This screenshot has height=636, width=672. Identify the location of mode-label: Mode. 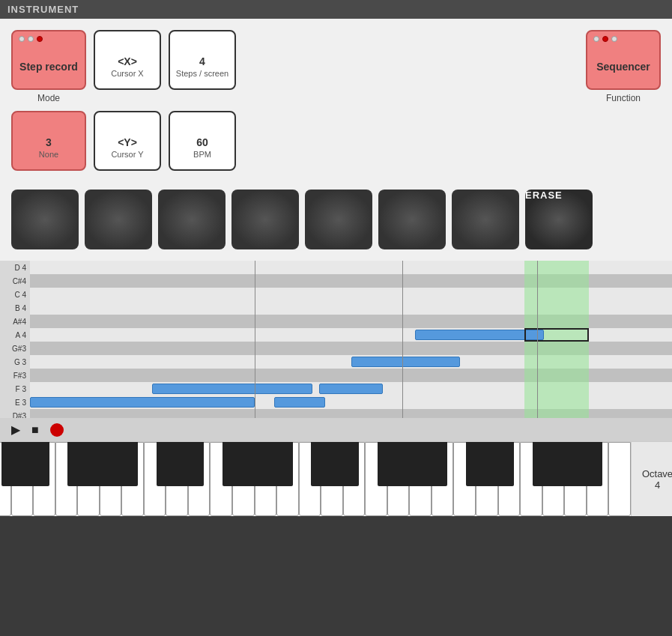
(49, 98).